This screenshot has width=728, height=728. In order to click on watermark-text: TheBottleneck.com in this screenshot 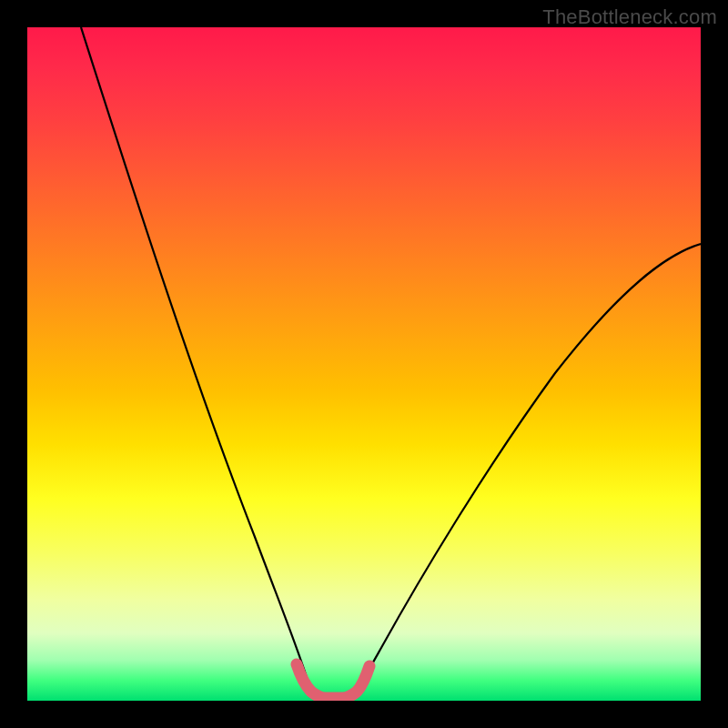, I will do `click(630, 17)`.